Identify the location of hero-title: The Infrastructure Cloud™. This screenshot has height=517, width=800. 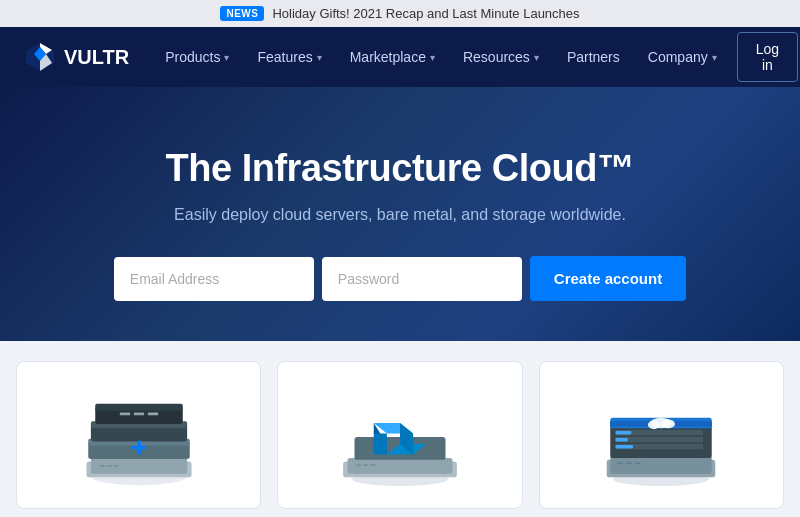
(400, 168).